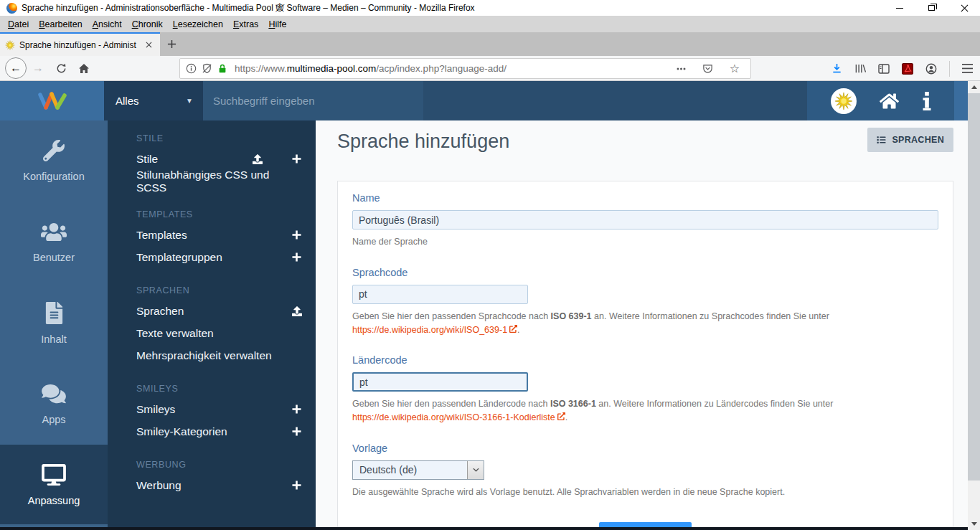  Describe the element at coordinates (212, 159) in the screenshot. I see `menu-item-stile: Stile` at that location.